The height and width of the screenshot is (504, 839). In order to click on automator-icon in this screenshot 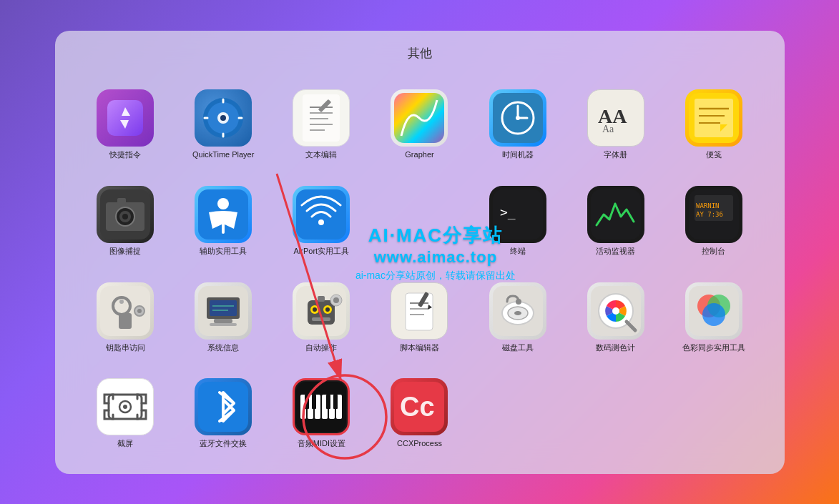, I will do `click(321, 311)`.